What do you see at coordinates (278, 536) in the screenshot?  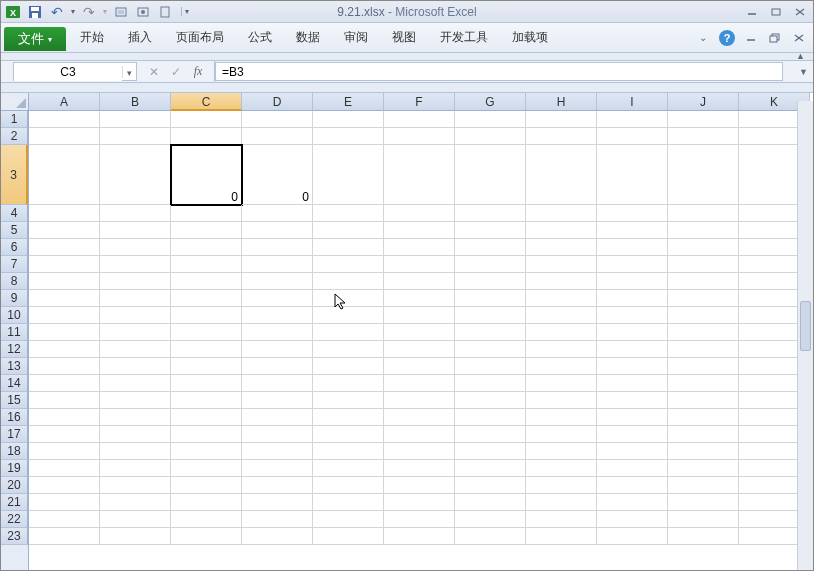 I see `cell-D23` at bounding box center [278, 536].